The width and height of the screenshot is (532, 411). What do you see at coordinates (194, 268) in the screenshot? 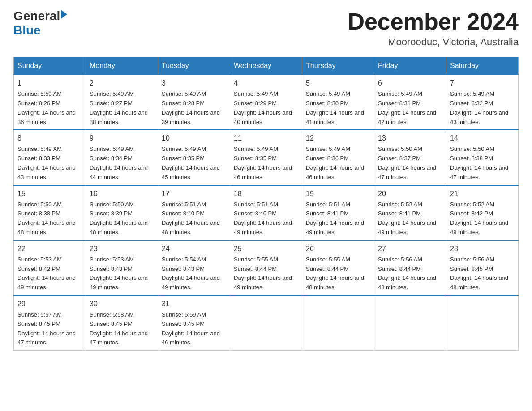
I see `calendar-cell: 24Sunrise: 5:54 AMSunset: 8:43 PMDayligh…` at bounding box center [194, 268].